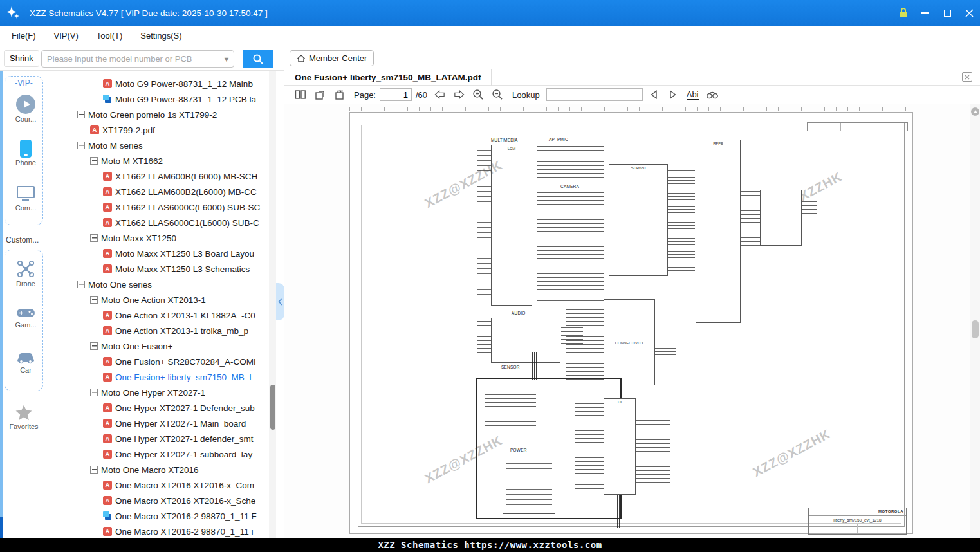 The height and width of the screenshot is (552, 980). I want to click on tree-item: Moto One Fusion+, so click(160, 346).